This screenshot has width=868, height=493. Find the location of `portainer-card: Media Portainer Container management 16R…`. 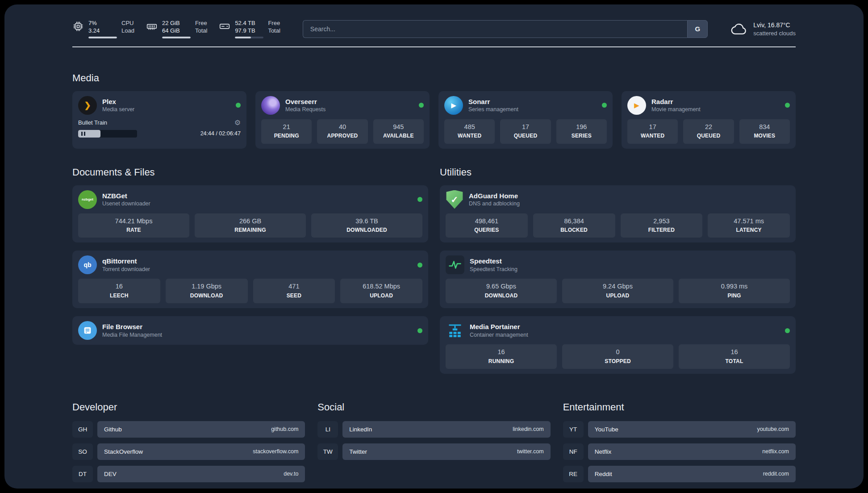

portainer-card: Media Portainer Container management 16R… is located at coordinates (618, 345).